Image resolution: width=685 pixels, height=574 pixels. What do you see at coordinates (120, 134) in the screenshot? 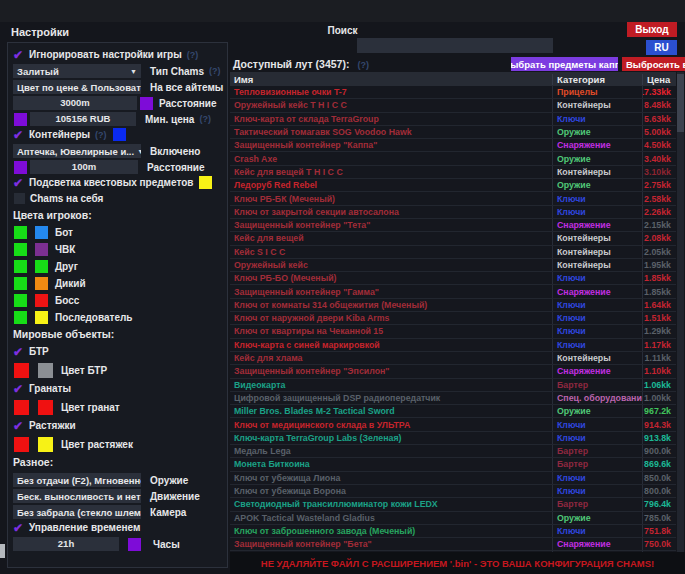
I see `containers-color-swatch` at bounding box center [120, 134].